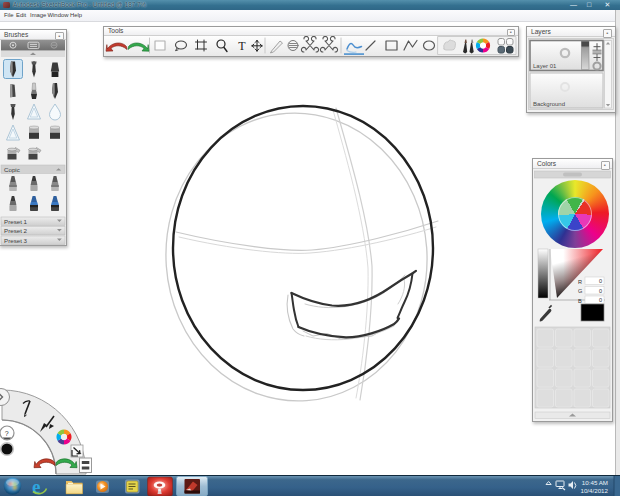 The width and height of the screenshot is (620, 496). I want to click on svg-text: Copic, so click(12, 170).